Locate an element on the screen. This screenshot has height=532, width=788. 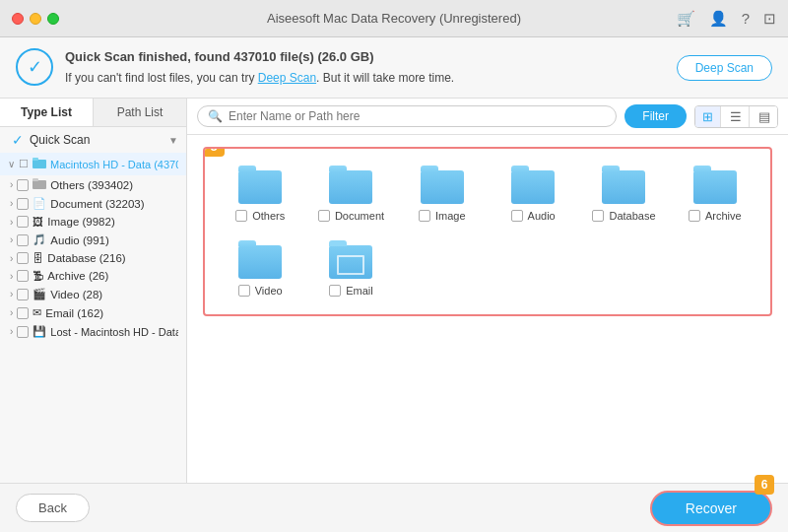
traffic-lights is located at coordinates (35, 19).